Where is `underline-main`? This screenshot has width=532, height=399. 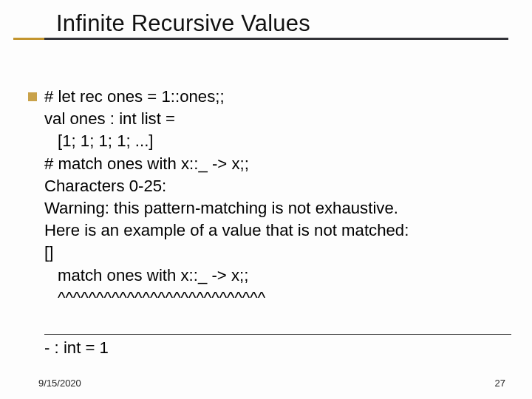
underline-main is located at coordinates (276, 38).